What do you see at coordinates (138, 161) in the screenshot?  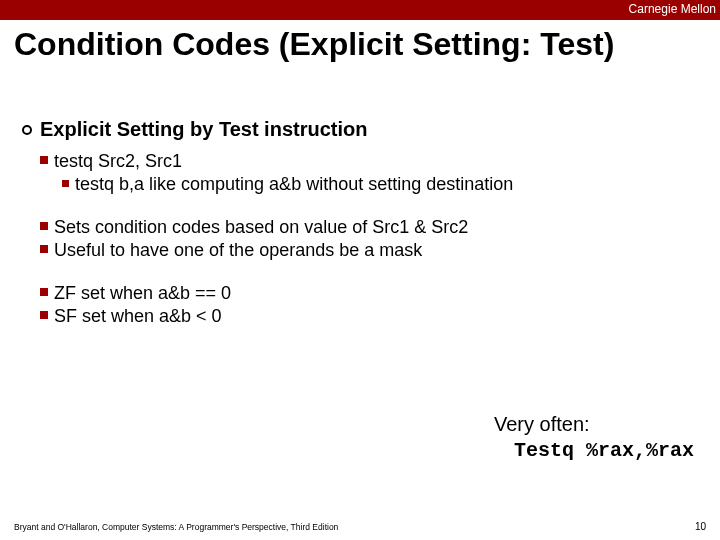 I see `testq-args: Src2, Src1` at bounding box center [138, 161].